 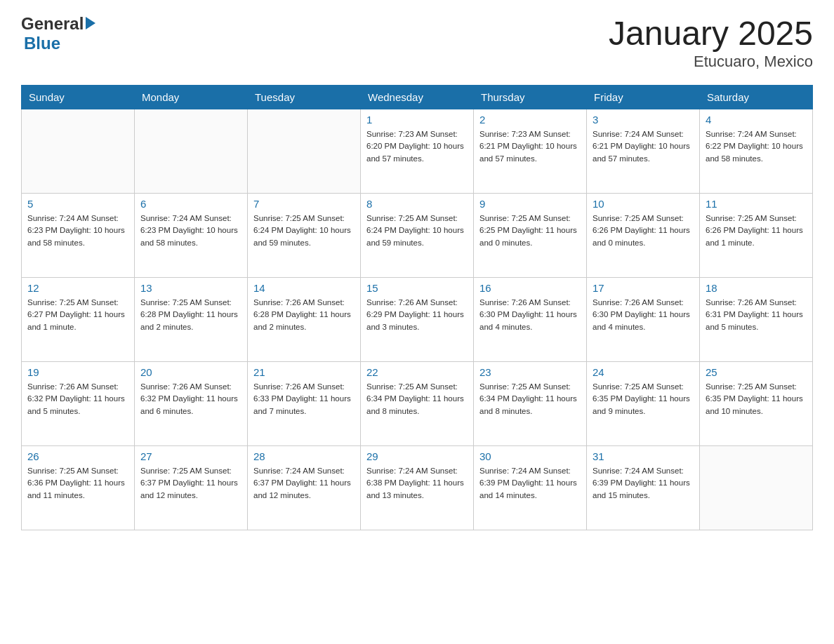 I want to click on logo: General Blue, so click(x=58, y=34).